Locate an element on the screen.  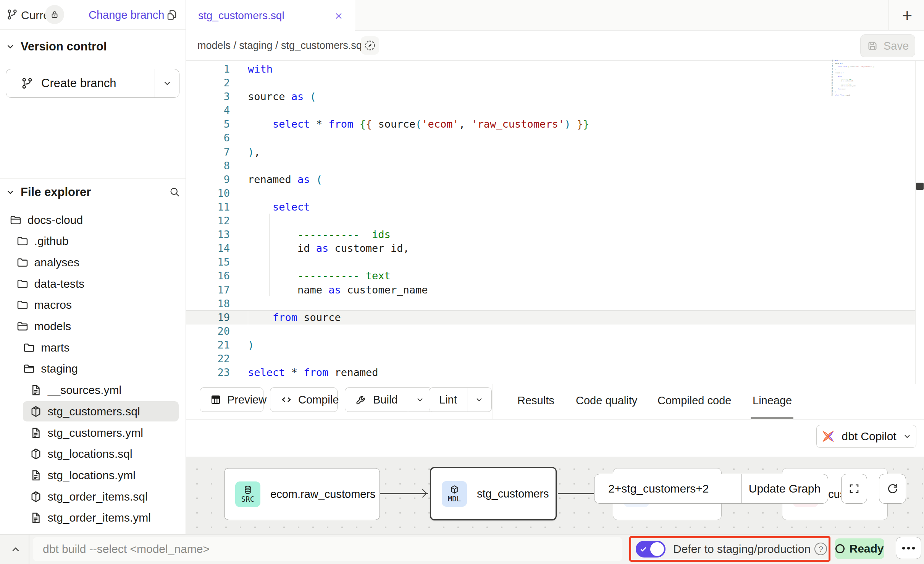
cube-icon is located at coordinates (454, 489).